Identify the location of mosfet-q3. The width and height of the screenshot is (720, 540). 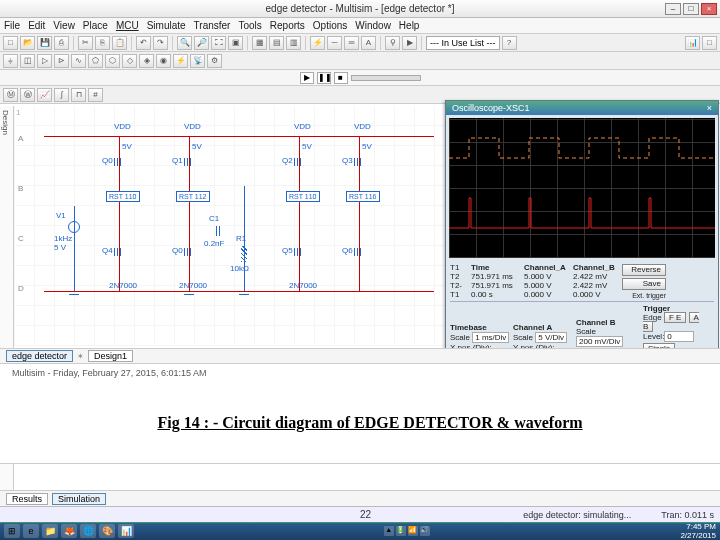
(360, 162).